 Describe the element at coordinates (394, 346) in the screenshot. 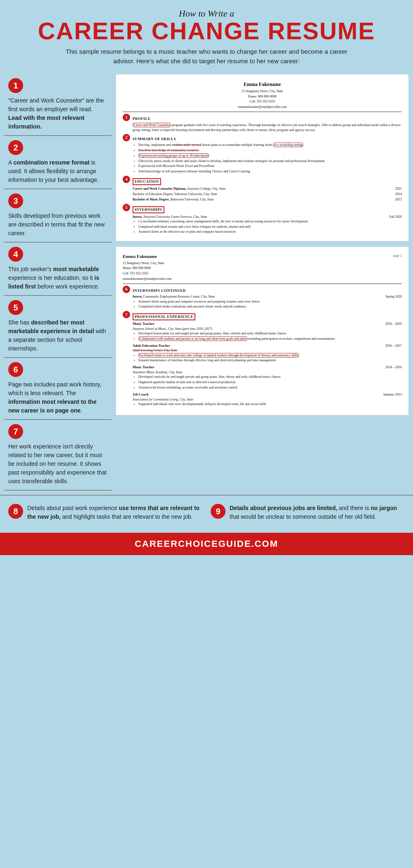

I see `job-2-dates: 2016 – 2017` at that location.